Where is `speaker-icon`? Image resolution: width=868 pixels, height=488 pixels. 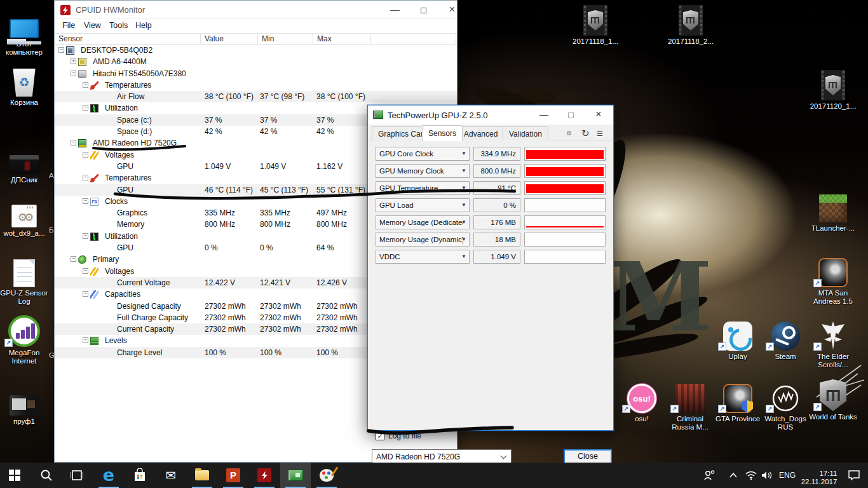
speaker-icon is located at coordinates (767, 475).